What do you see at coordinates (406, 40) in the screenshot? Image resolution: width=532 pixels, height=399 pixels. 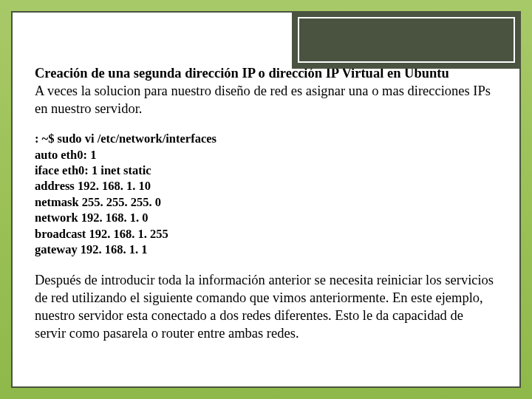 I see `title-corner-box` at bounding box center [406, 40].